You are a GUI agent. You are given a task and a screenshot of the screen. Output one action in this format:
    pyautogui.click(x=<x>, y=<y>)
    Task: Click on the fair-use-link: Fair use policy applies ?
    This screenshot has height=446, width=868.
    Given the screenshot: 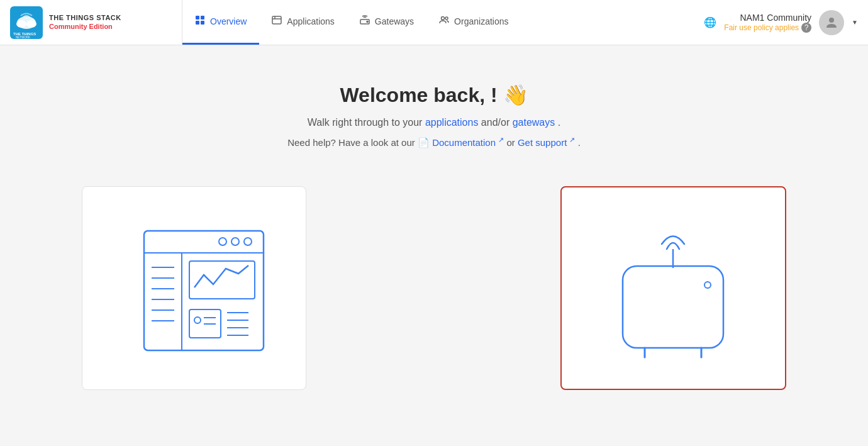 What is the action you would take?
    pyautogui.click(x=767, y=28)
    